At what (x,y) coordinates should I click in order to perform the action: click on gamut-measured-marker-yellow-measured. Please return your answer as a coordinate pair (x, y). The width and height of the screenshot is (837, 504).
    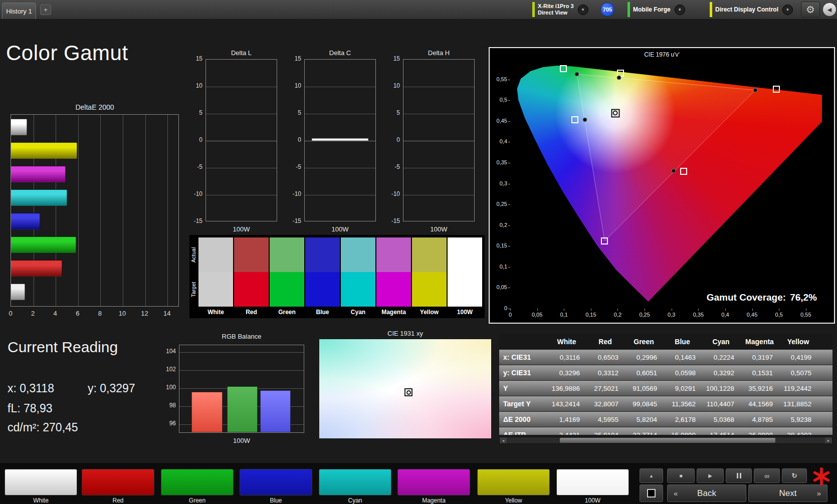
    Looking at the image, I should click on (619, 78).